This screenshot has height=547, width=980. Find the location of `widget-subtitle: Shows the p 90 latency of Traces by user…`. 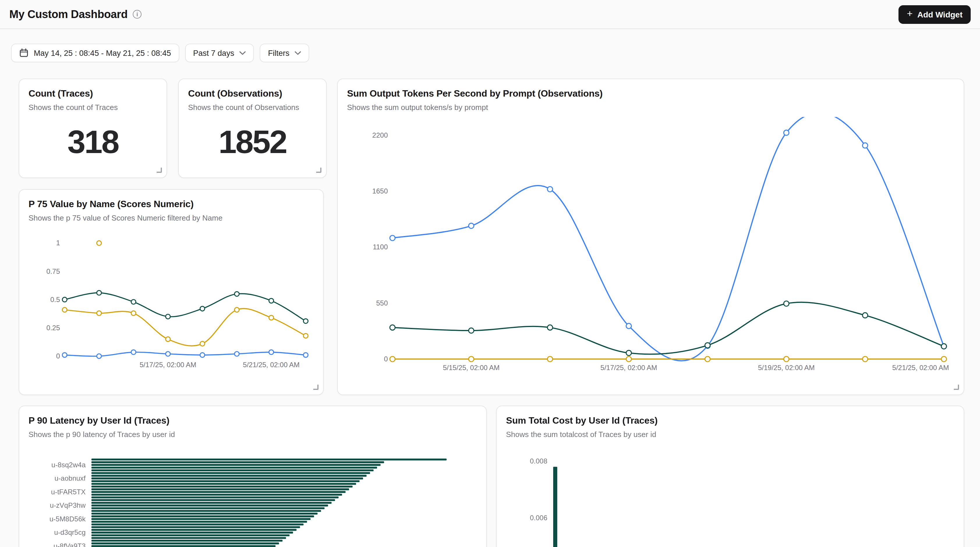

widget-subtitle: Shows the p 90 latency of Traces by user… is located at coordinates (253, 433).